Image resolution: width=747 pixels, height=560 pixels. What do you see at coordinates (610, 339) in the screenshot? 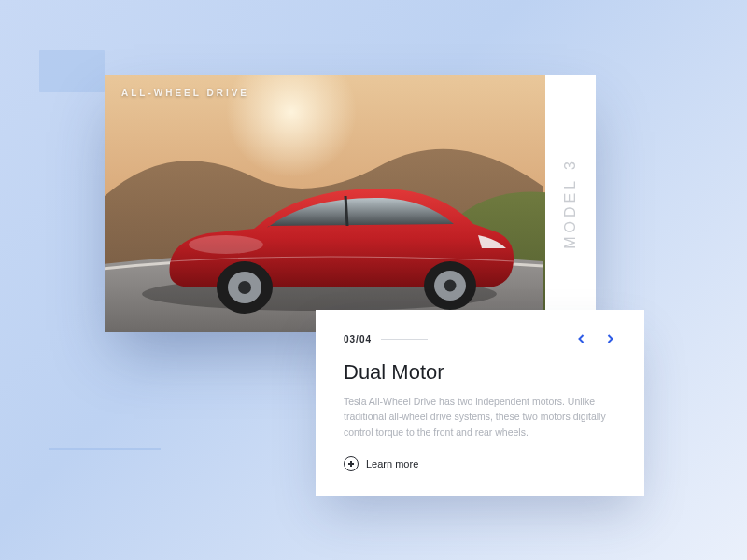
I see `next-button` at bounding box center [610, 339].